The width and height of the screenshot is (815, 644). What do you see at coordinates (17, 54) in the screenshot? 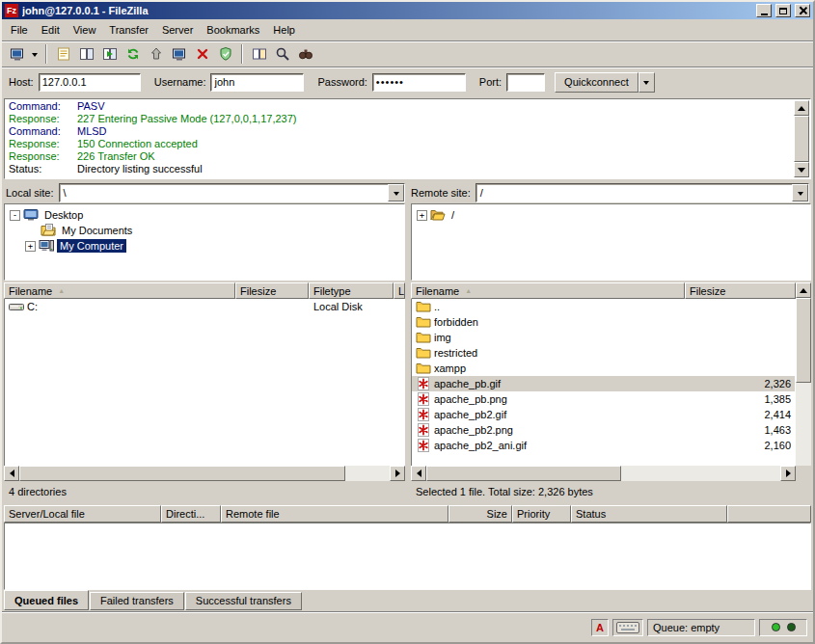
I see `site-manager-icon` at bounding box center [17, 54].